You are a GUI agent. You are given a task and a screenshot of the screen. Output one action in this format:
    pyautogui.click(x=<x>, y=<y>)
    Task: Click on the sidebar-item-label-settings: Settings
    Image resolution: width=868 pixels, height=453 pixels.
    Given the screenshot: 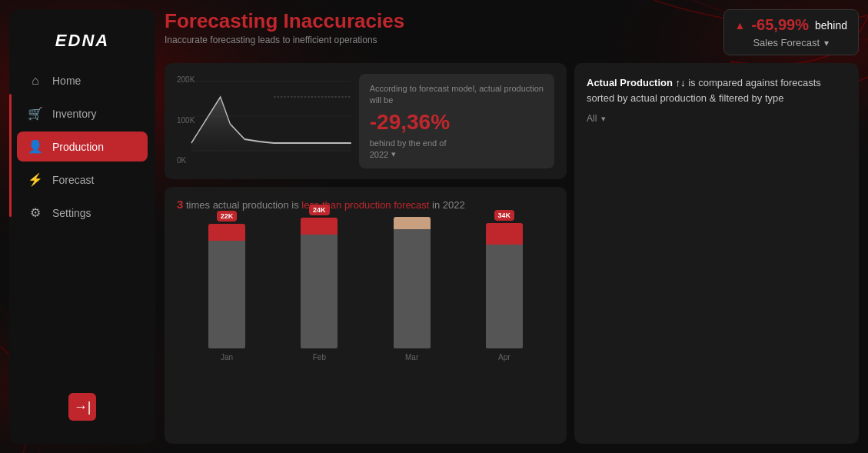 What is the action you would take?
    pyautogui.click(x=72, y=213)
    